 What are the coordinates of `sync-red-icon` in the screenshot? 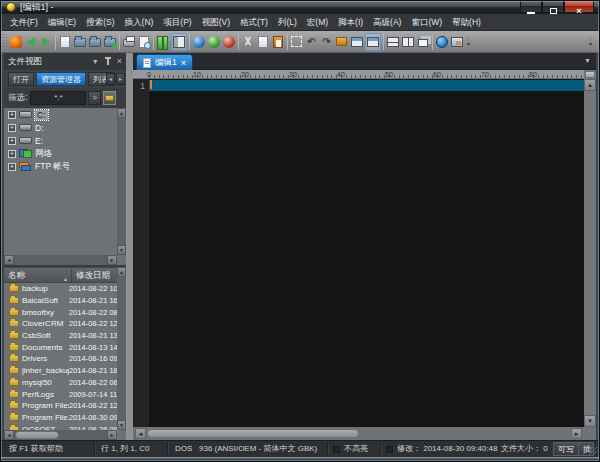 It's located at (229, 42).